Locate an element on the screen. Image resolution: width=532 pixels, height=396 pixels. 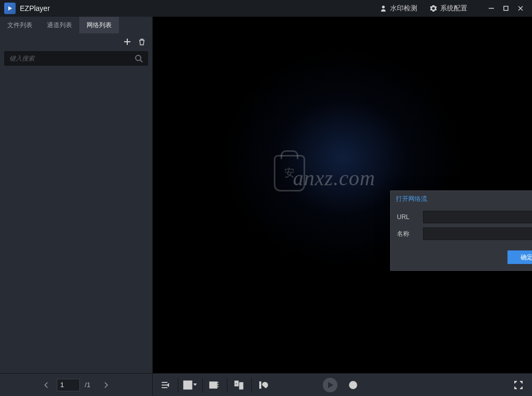
sidebar-tabs: 文件列表 通道列表 网络列表 is located at coordinates (76, 25).